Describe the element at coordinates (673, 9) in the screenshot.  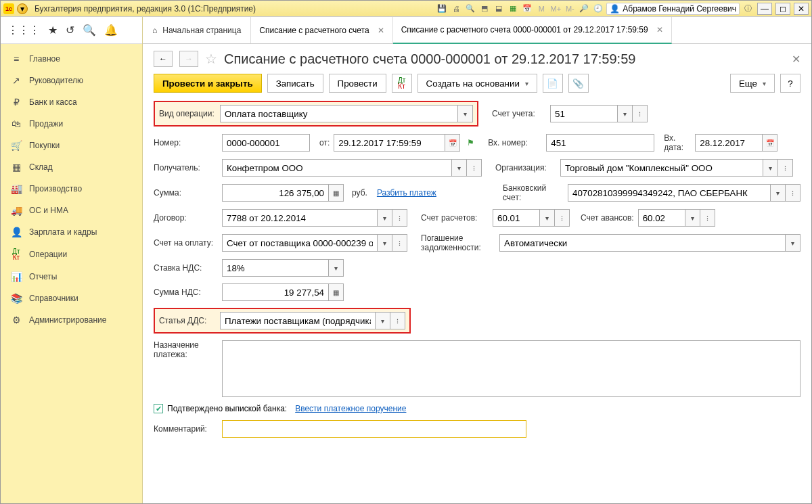
I see `user-chip: 👤 Абрамов Геннадий Сергеевич` at that location.